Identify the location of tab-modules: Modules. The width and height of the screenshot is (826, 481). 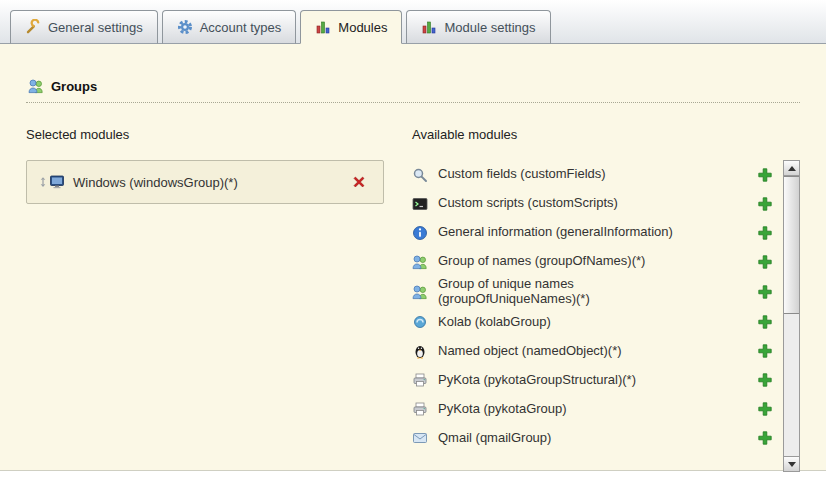
(351, 27).